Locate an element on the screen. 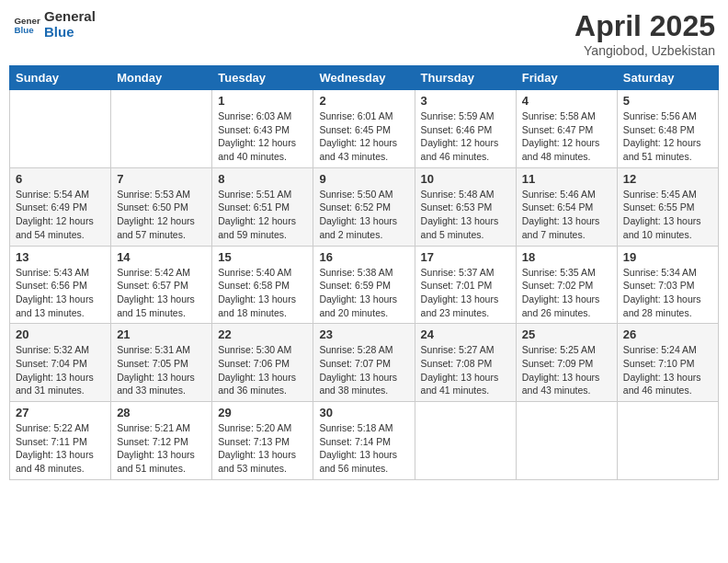 Image resolution: width=728 pixels, height=563 pixels. day-detail: Sunrise: 5:45 AMSunset: 6:55 PMDaylight:… is located at coordinates (667, 215).